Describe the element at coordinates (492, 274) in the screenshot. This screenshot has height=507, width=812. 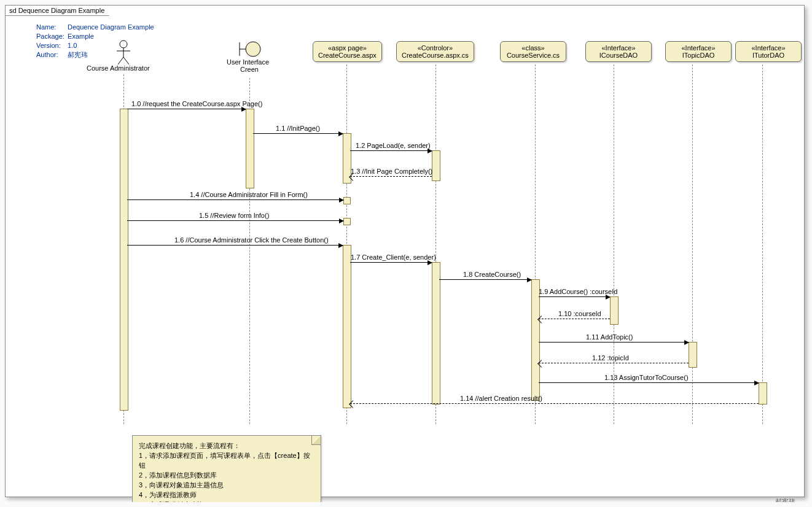
I see `msg-9: 1.8 CreateCourse()` at that location.